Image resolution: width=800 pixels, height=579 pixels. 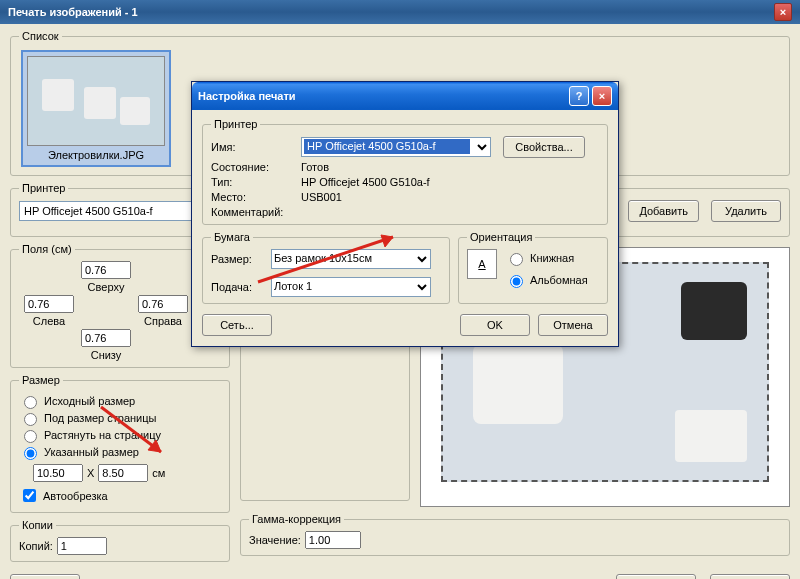 I want to click on printer-properties-button: Свойства..., so click(x=544, y=147).